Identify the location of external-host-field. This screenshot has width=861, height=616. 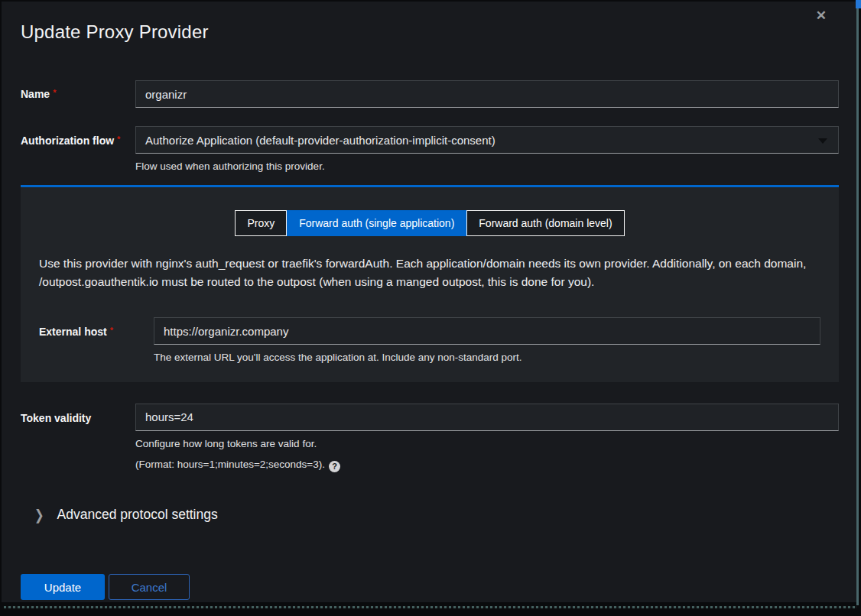
(487, 331).